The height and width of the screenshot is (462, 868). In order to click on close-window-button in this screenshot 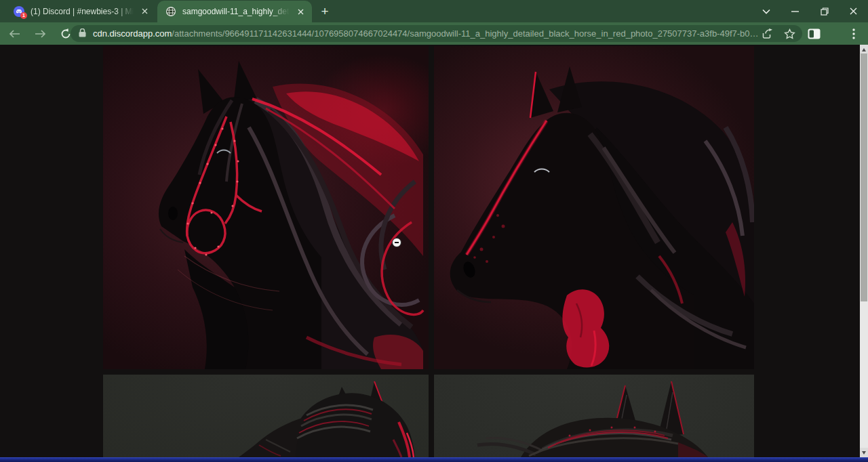, I will do `click(853, 11)`.